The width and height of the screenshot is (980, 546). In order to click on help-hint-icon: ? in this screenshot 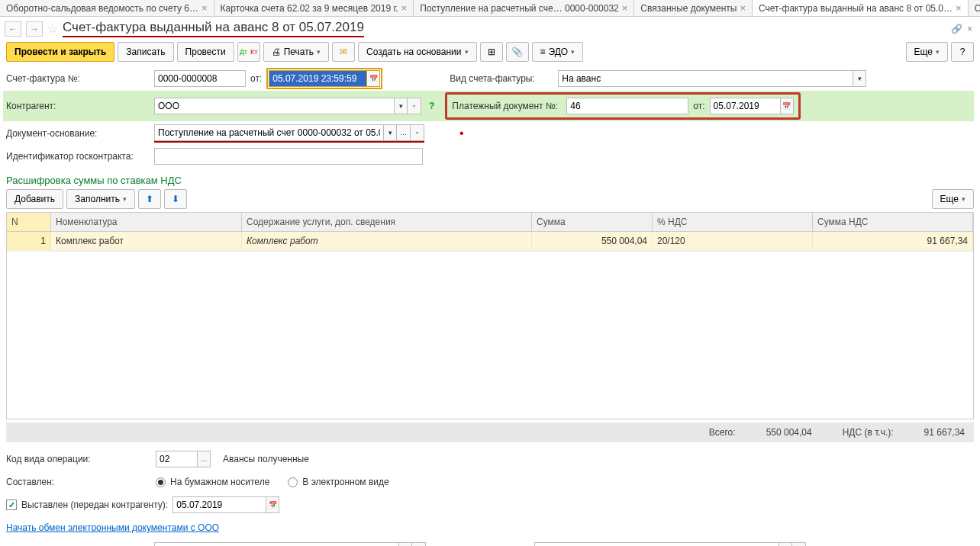, I will do `click(432, 106)`.